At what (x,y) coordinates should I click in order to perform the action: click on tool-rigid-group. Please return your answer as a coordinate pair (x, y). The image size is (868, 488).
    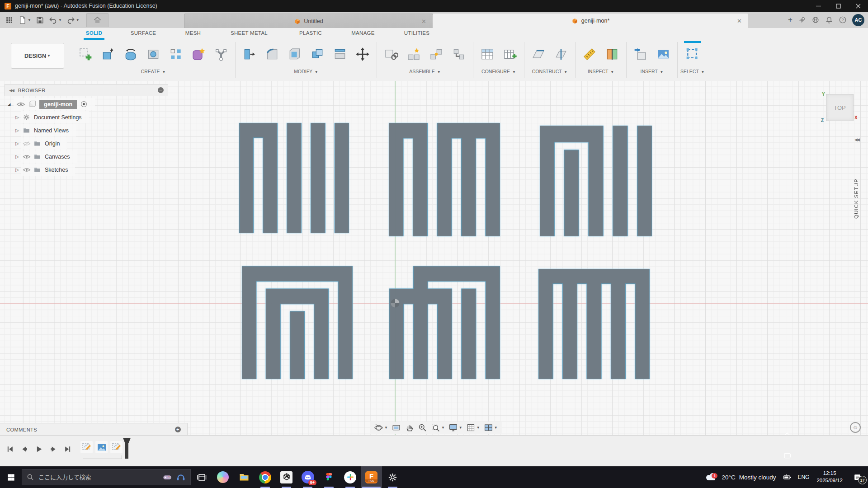
    Looking at the image, I should click on (459, 54).